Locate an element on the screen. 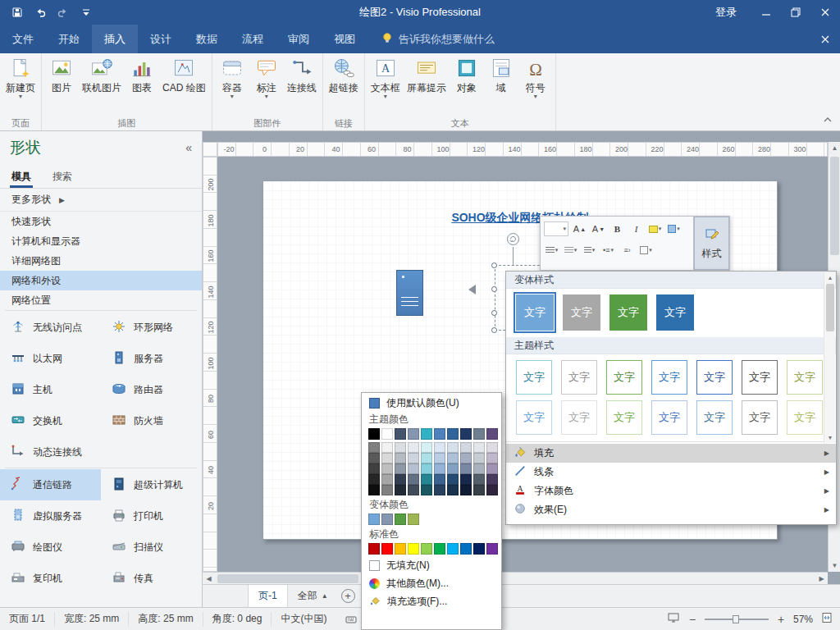 The height and width of the screenshot is (630, 840). ribbon-button-field: 域 is located at coordinates (501, 75).